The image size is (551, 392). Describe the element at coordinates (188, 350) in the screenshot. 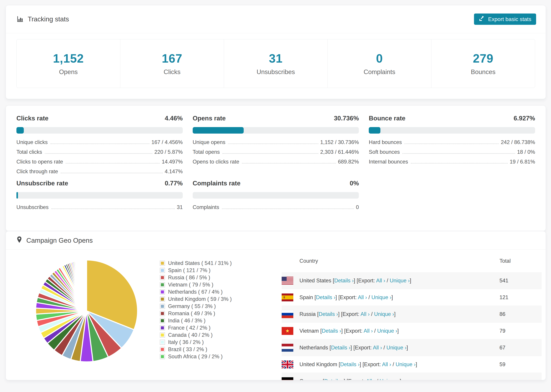

I see `legend-label-brazil: Brazil ( 33 / 2% )` at that location.